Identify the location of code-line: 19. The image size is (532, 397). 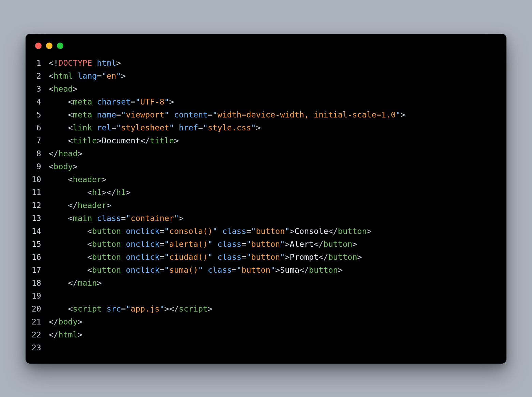
(264, 296).